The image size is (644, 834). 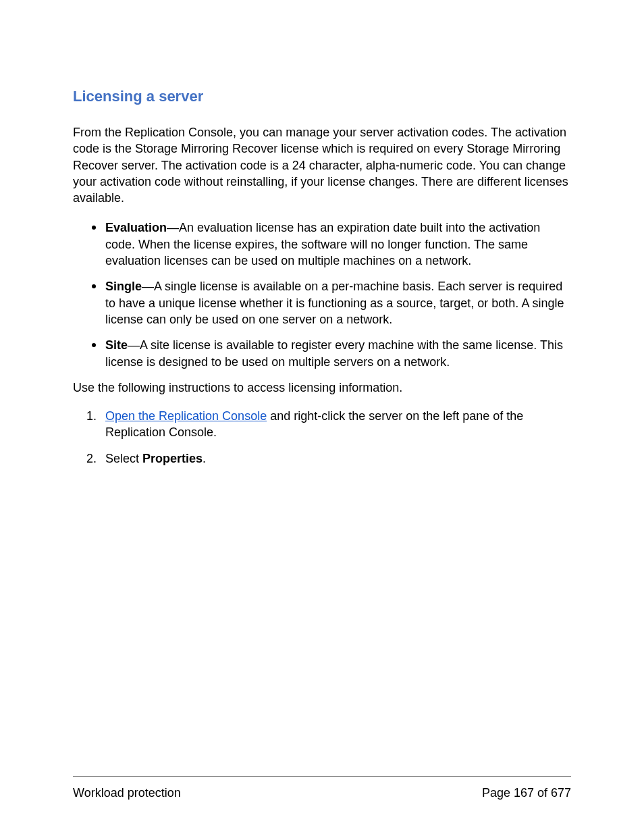 What do you see at coordinates (338, 303) in the screenshot?
I see `list-item: Single—A single license is available on …` at bounding box center [338, 303].